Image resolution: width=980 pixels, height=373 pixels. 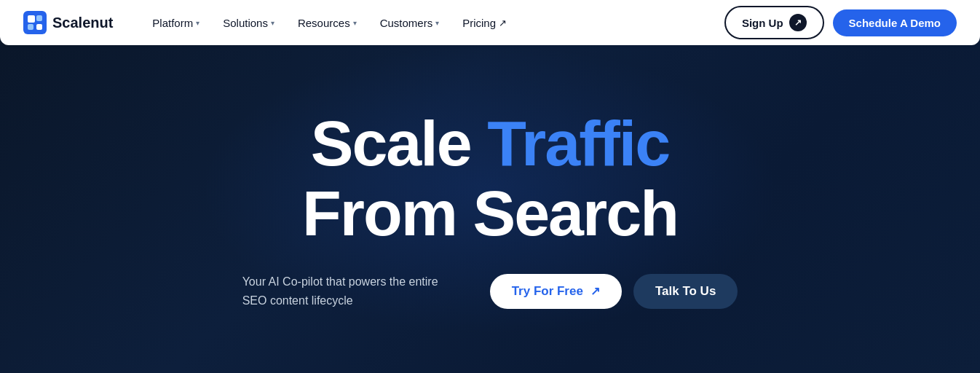 What do you see at coordinates (328, 23) in the screenshot?
I see `nav-item-resources: Resources ▾` at bounding box center [328, 23].